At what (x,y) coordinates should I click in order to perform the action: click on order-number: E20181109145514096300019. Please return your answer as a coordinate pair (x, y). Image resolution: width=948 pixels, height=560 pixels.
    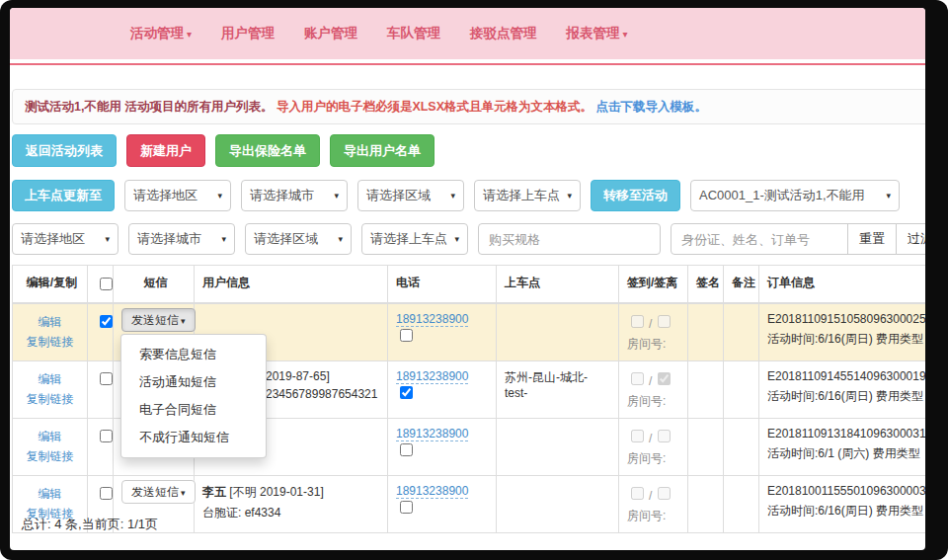
    Looking at the image, I should click on (846, 376).